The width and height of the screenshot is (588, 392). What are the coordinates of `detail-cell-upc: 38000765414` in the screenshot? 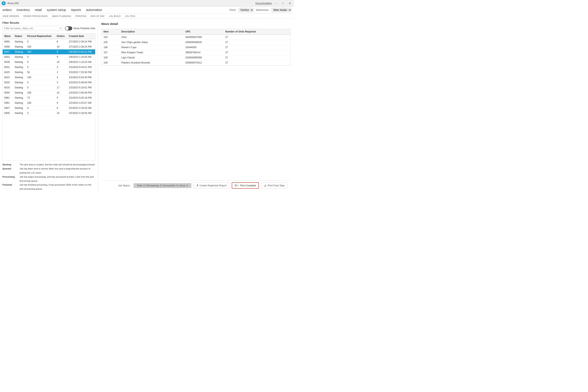 It's located at (203, 52).